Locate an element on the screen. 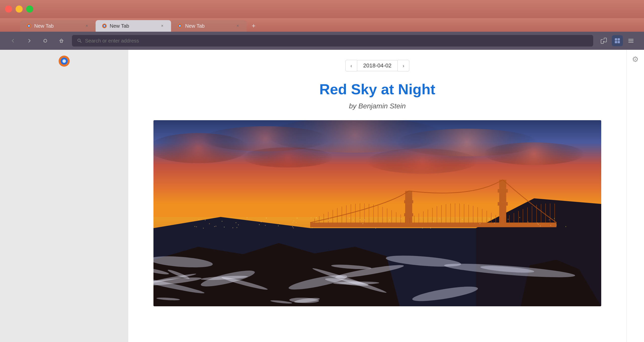 Image resolution: width=644 pixels, height=342 pixels. address-input is located at coordinates (337, 41).